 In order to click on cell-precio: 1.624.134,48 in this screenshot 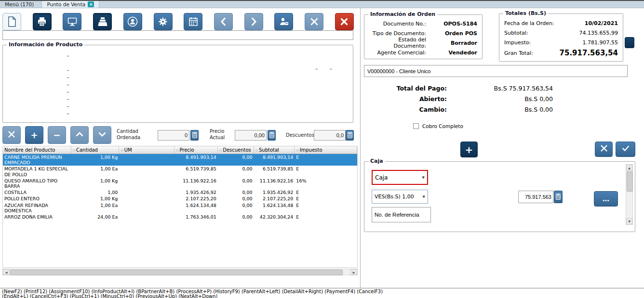, I will do `click(196, 208)`.